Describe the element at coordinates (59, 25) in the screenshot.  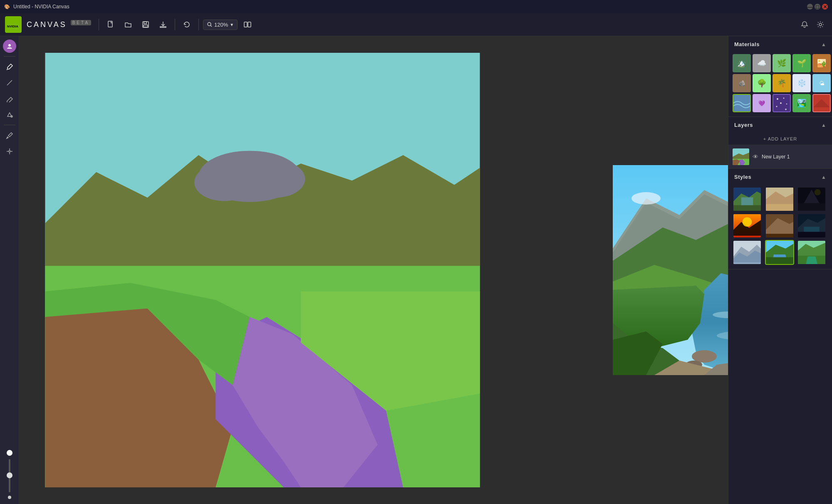
I see `app-title: CANVAS BETA` at that location.